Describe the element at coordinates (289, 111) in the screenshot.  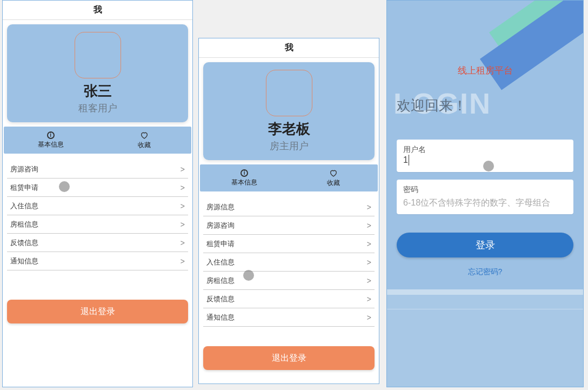
I see `profile-card: 李老板 房主用户` at that location.